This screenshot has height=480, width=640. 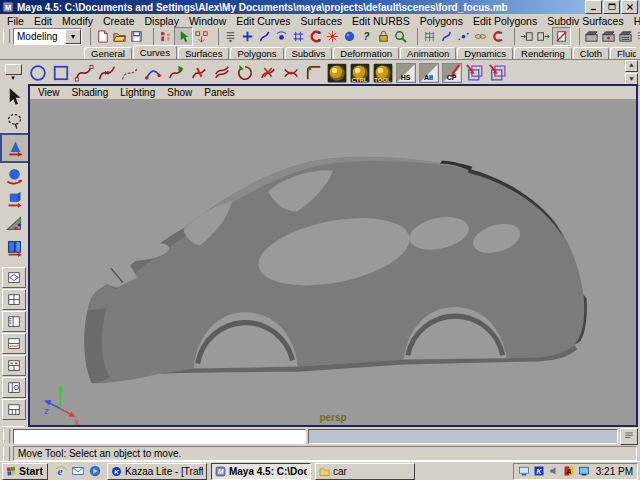 What do you see at coordinates (630, 7) in the screenshot?
I see `close-button` at bounding box center [630, 7].